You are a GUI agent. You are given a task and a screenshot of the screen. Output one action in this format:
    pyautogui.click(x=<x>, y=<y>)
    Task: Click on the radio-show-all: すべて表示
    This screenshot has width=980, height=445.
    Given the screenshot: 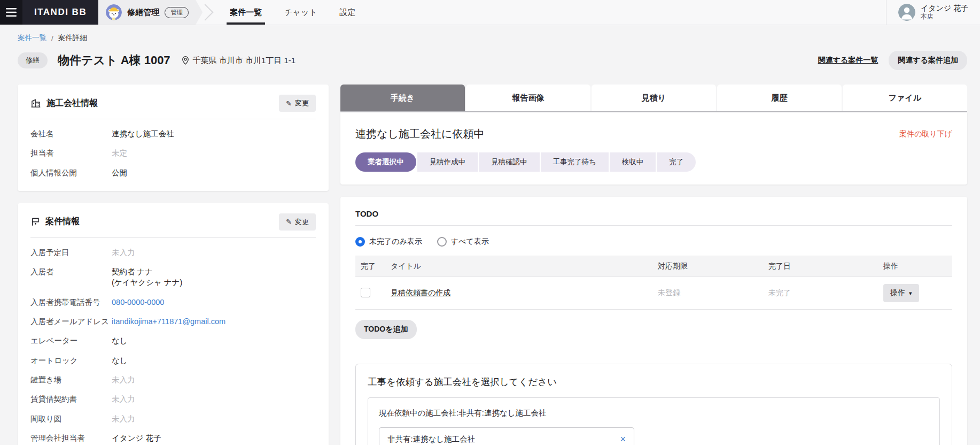 What is the action you would take?
    pyautogui.click(x=463, y=242)
    